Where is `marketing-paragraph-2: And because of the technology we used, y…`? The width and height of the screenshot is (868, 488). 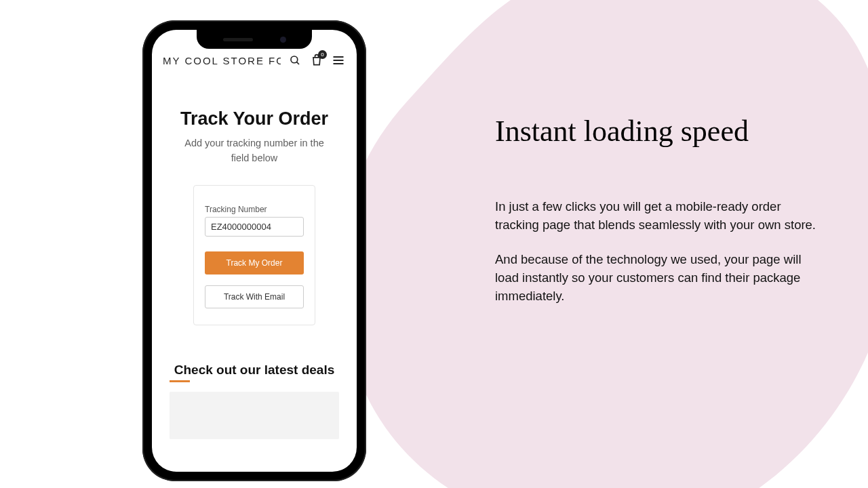
marketing-paragraph-2: And because of the technology we used, y… is located at coordinates (658, 278).